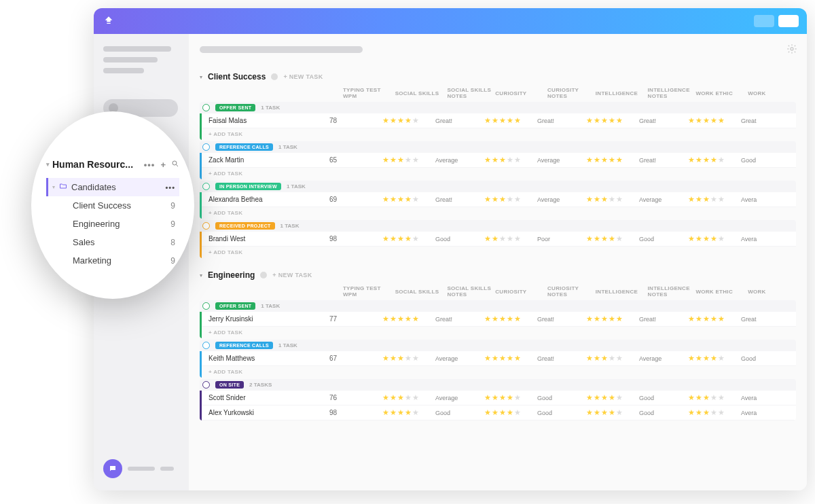 The image size is (815, 504). What do you see at coordinates (498, 239) in the screenshot?
I see `status-block-received: RECEIVED PROJECT 1 TASK Brandi West98★★★…` at bounding box center [498, 239].